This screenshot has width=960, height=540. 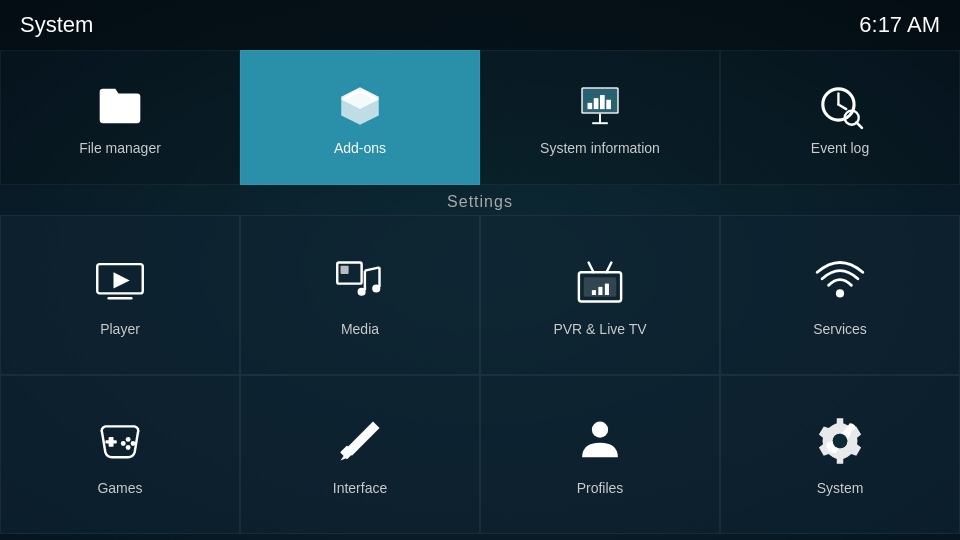 I want to click on pvr-live-tv-icon, so click(x=600, y=282).